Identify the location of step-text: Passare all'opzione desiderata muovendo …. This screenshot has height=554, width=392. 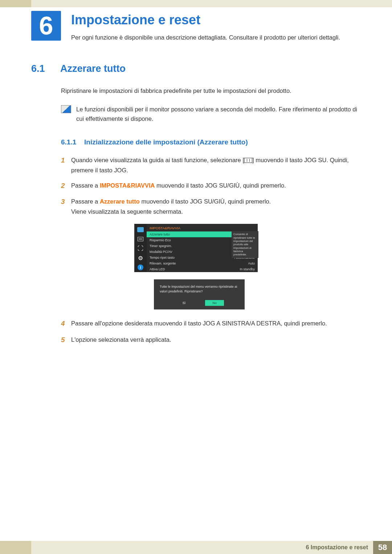
(199, 324).